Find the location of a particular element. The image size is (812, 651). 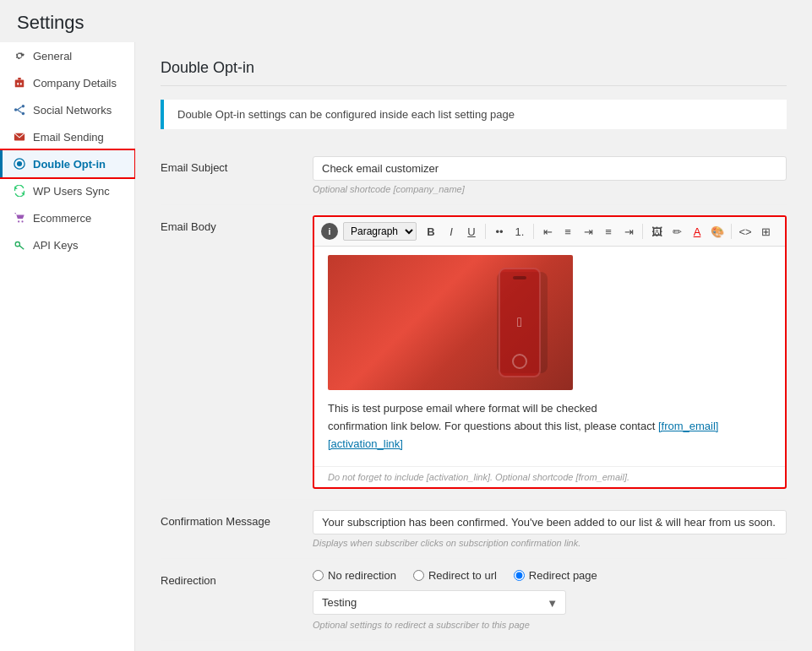

redirection-row: Redirection No redirection Redirect to u… is located at coordinates (473, 599).